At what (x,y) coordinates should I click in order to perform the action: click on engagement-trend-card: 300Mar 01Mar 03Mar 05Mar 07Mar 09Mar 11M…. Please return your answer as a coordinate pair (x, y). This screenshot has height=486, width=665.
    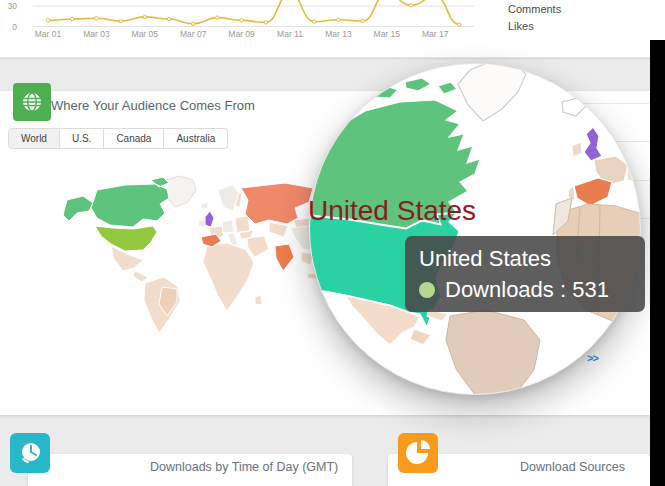
    Looking at the image, I should click on (332, 29).